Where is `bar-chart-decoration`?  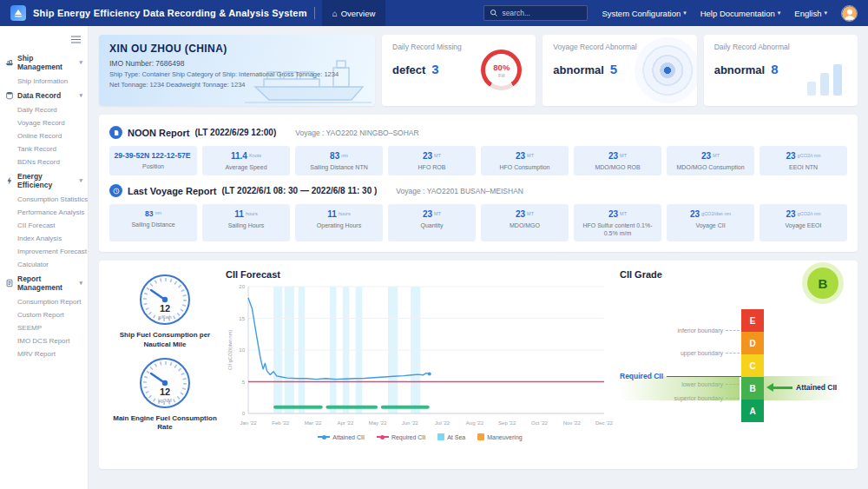 bar-chart-decoration is located at coordinates (812, 89).